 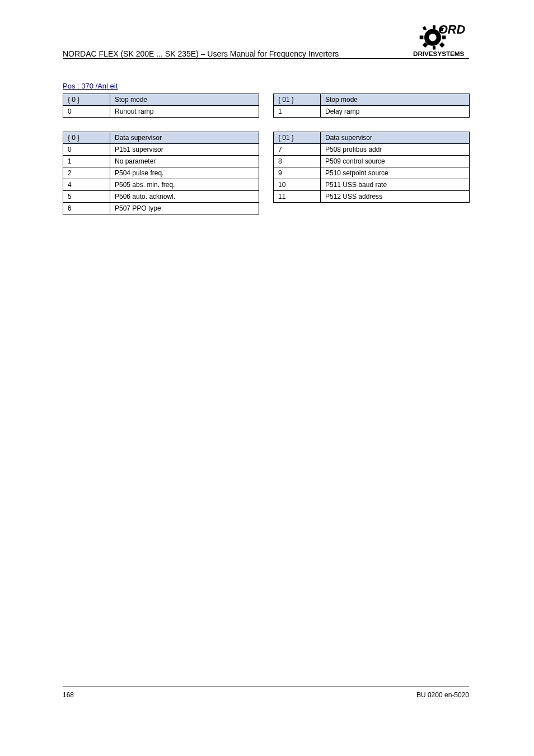 What do you see at coordinates (87, 174) in the screenshot?
I see `cell-code: 2` at bounding box center [87, 174].